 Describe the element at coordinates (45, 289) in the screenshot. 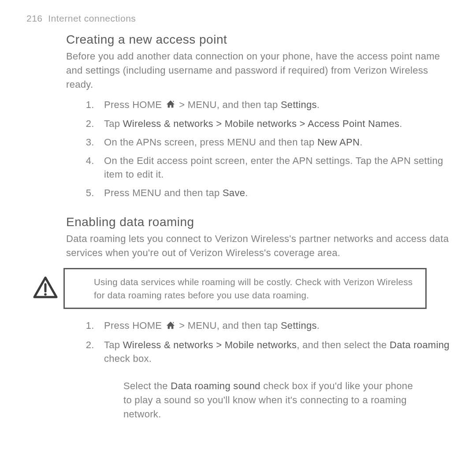

I see `warning-icon` at that location.